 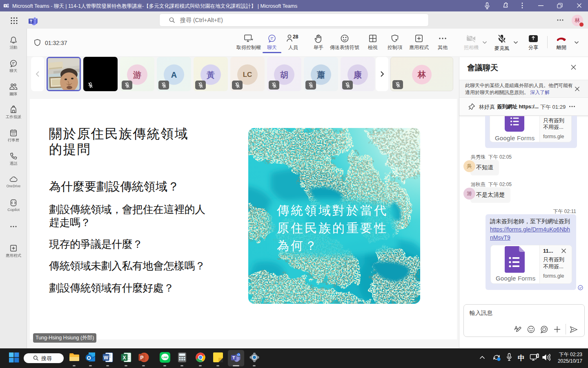 What do you see at coordinates (106, 358) in the screenshot?
I see `svg-text: W` at bounding box center [106, 358].